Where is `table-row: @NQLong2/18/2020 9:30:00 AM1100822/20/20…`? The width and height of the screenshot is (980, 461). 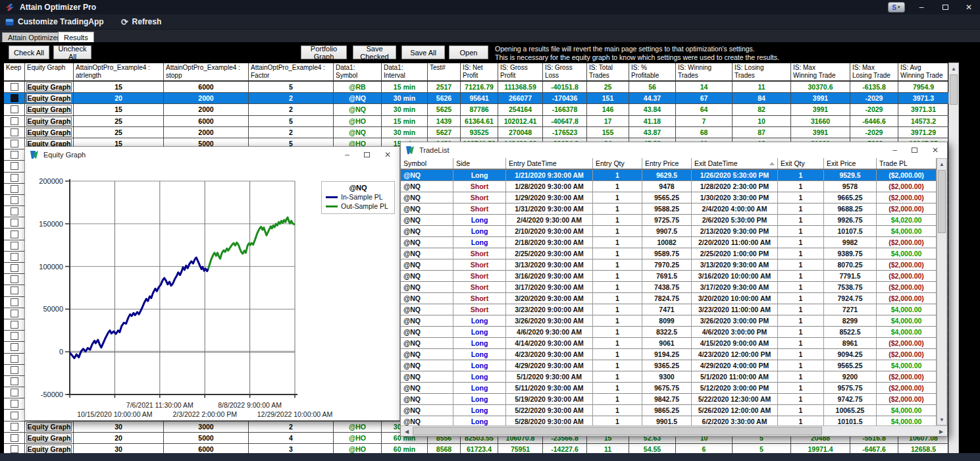
table-row: @NQLong2/18/2020 9:30:00 AM1100822/20/20… is located at coordinates (669, 242).